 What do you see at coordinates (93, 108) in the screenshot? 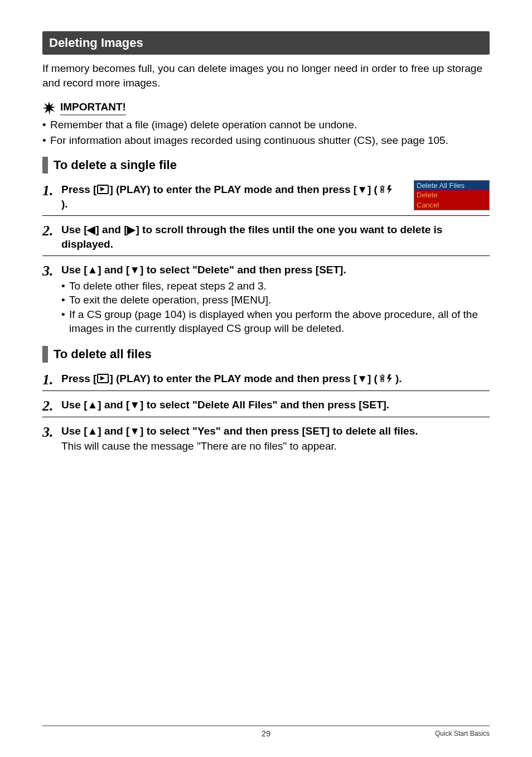
I see `important-label: IMPORTANT!` at bounding box center [93, 108].